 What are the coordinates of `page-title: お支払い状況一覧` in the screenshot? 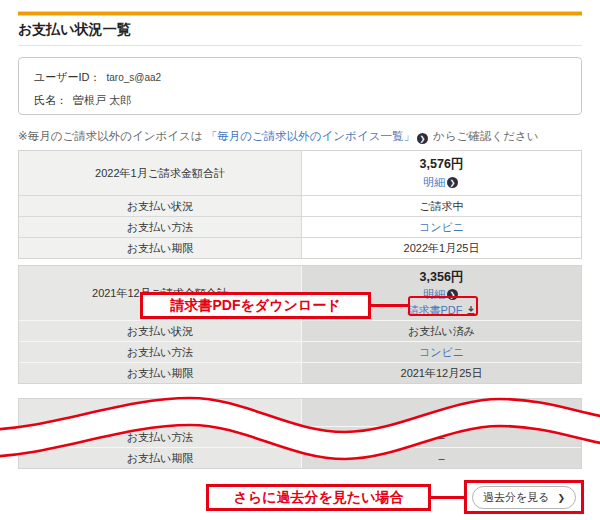 It's located at (74, 30).